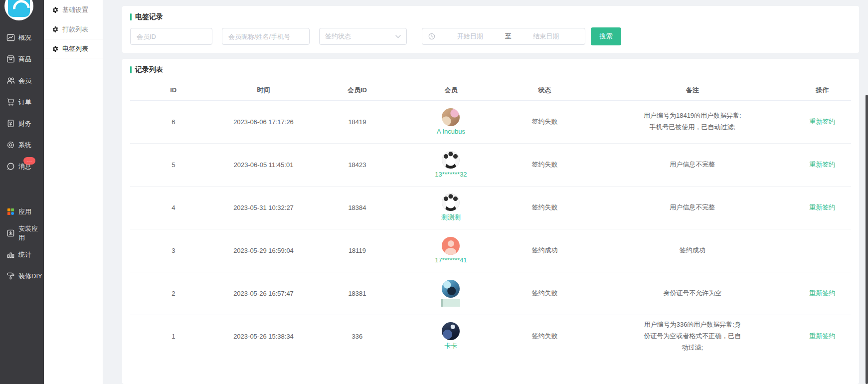 This screenshot has height=384, width=868. What do you see at coordinates (867, 192) in the screenshot?
I see `vertical-scrollbar` at bounding box center [867, 192].